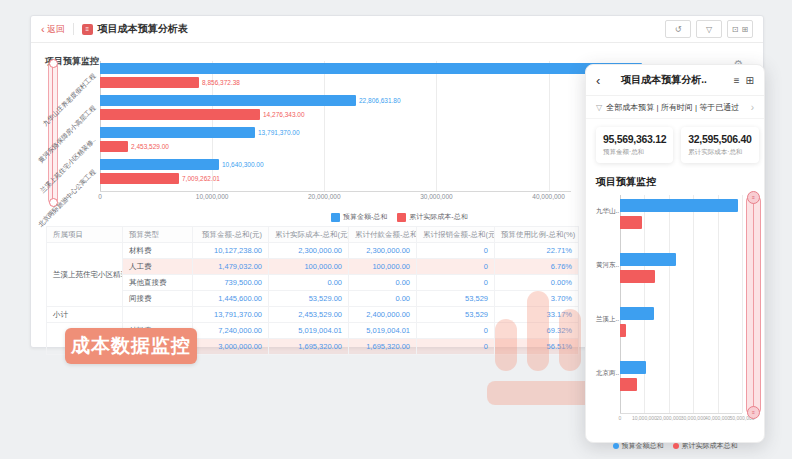  I want to click on table-row: 兰溪上苑住宅小区精装修第...材料费10,127,238.002,300,000…, so click(313, 251).